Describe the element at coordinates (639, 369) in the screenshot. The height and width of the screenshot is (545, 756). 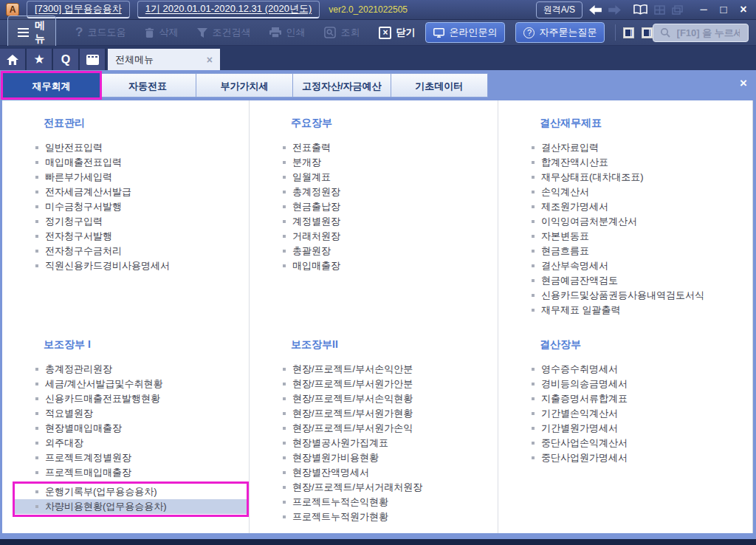
I see `menu-item: 영수증수취명세서` at that location.